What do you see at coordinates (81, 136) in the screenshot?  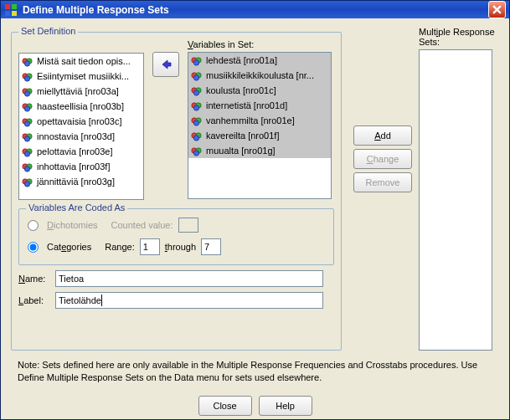 I see `list-item: innostavia [nro03d]` at bounding box center [81, 136].